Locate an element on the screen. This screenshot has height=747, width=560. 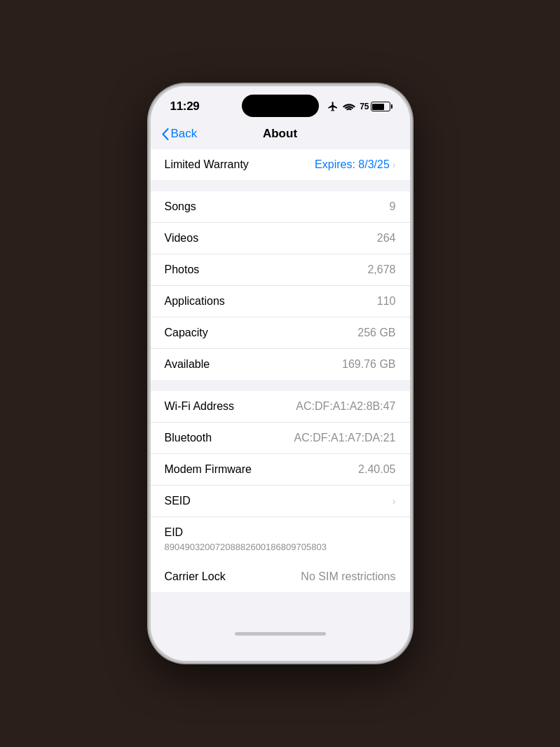
seid-row: SEID › is located at coordinates (280, 502).